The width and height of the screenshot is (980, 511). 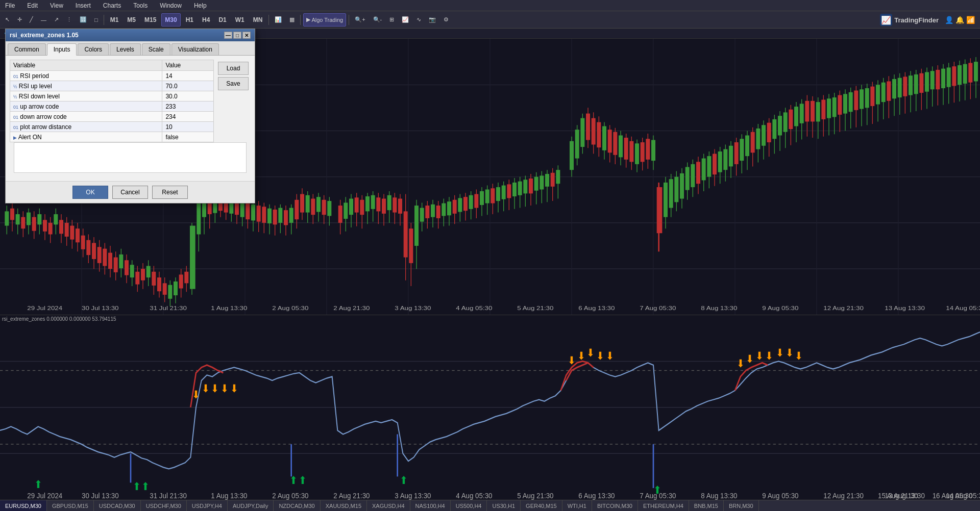 I want to click on tab-us500-h4: US500,H4, so click(x=469, y=506).